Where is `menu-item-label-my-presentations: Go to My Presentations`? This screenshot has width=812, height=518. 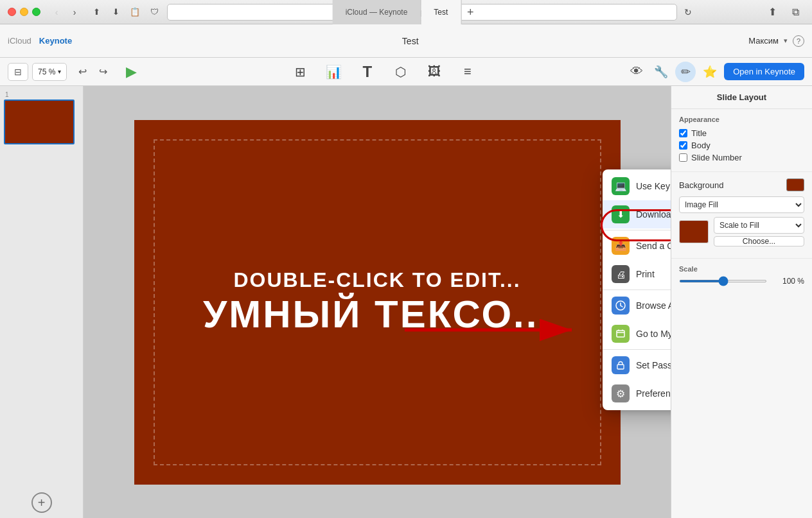 menu-item-label-my-presentations: Go to My Presentations is located at coordinates (653, 334).